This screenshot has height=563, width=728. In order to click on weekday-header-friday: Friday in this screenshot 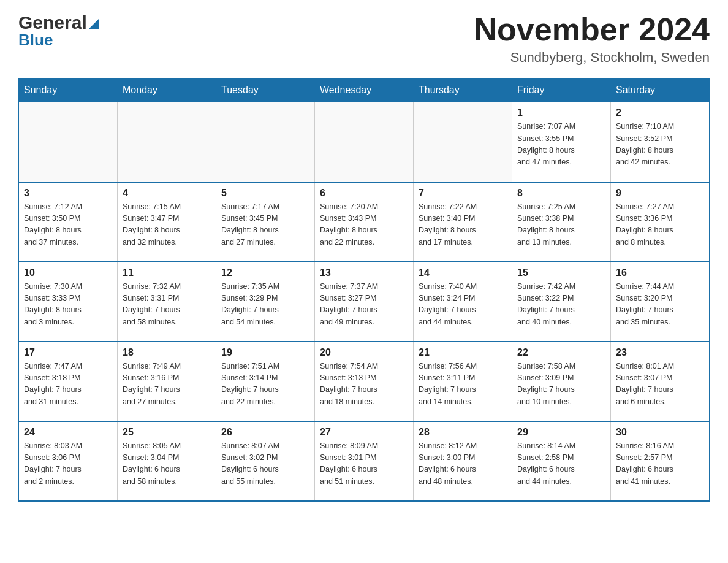, I will do `click(561, 91)`.